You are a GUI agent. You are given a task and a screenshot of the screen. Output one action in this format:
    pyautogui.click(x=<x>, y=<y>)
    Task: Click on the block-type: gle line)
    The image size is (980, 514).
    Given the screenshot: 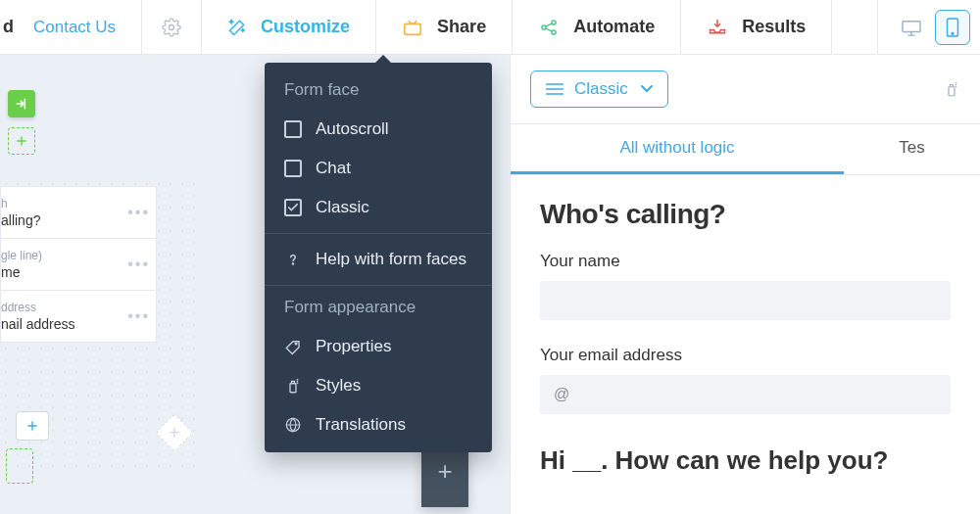 What is the action you would take?
    pyautogui.click(x=74, y=256)
    